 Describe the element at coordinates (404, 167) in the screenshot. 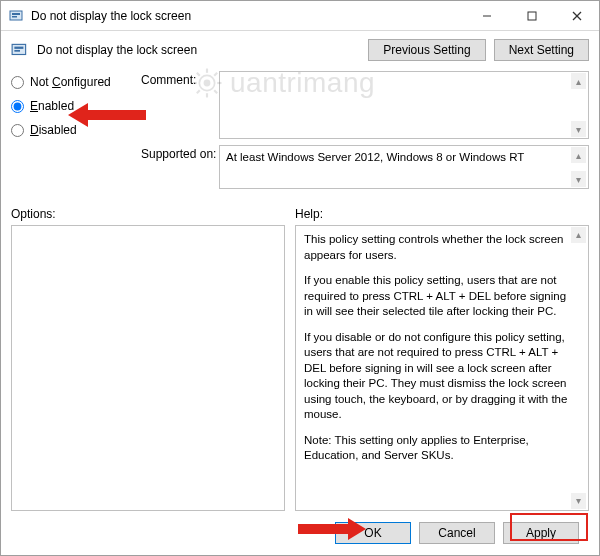

I see `supported-textbox: At least Windows Server 2012, Windows 8 …` at that location.